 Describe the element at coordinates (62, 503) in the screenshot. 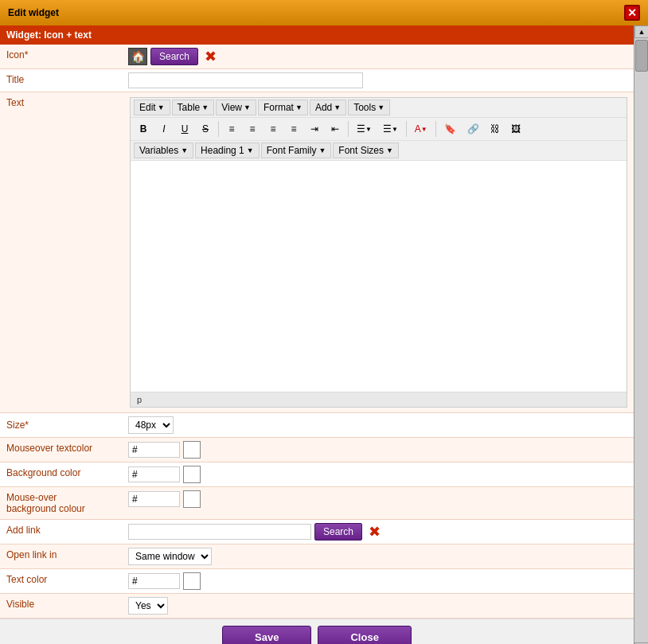

I see `mouseover-bg-label: Mouse-over background colour` at that location.